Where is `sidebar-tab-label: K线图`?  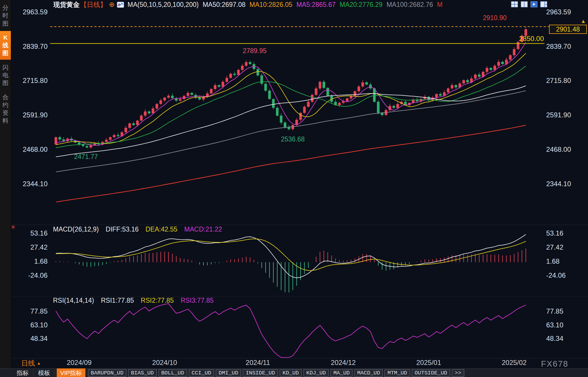 sidebar-tab-label: K线图 is located at coordinates (5, 45).